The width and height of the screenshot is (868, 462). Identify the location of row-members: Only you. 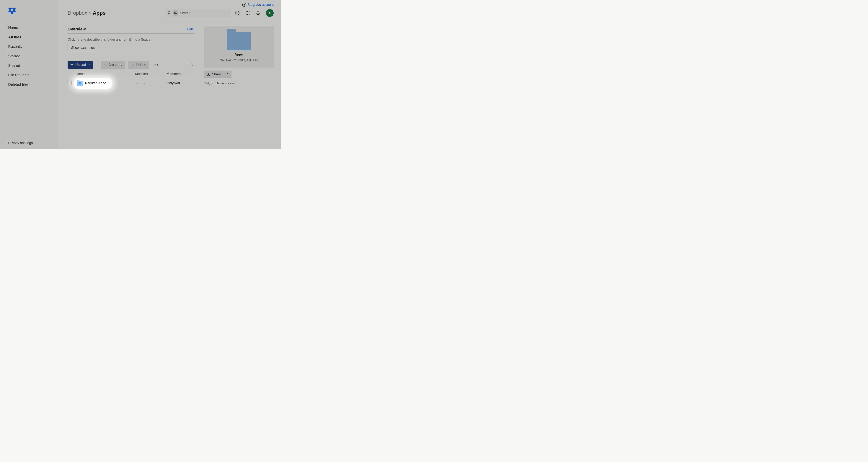
(180, 83).